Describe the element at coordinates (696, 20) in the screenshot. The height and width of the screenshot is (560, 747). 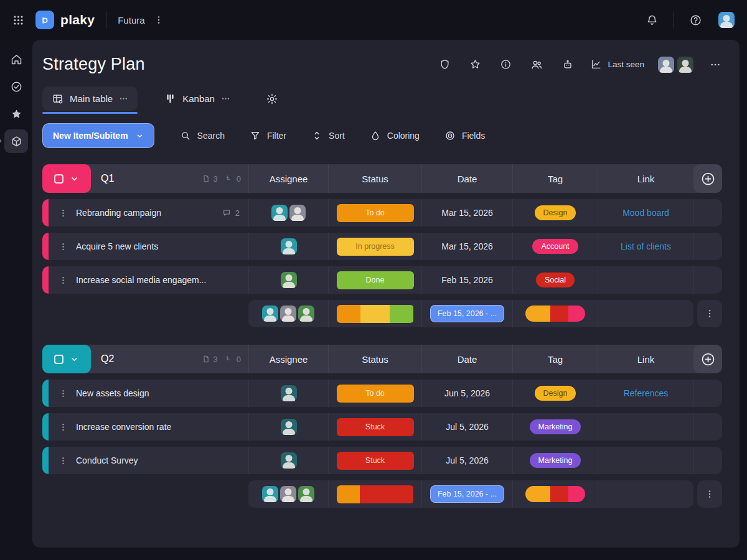
I see `help-button` at that location.